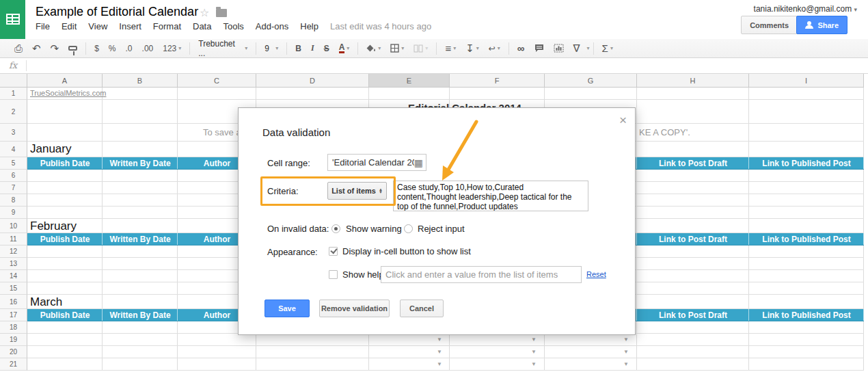 The width and height of the screenshot is (868, 372). What do you see at coordinates (42, 26) in the screenshot?
I see `menu-file: File` at bounding box center [42, 26].